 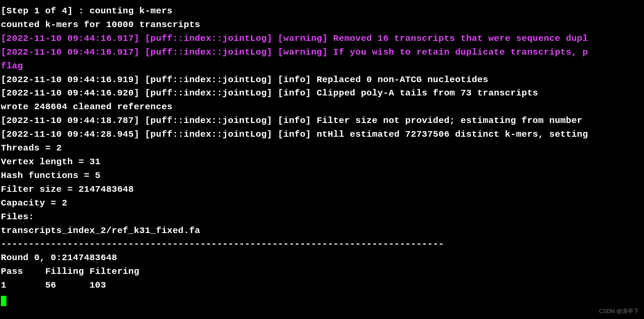 What do you see at coordinates (322, 121) in the screenshot?
I see `terminal-line: [2022-11-10 09:44:18.787] [puff::index::…` at bounding box center [322, 121].